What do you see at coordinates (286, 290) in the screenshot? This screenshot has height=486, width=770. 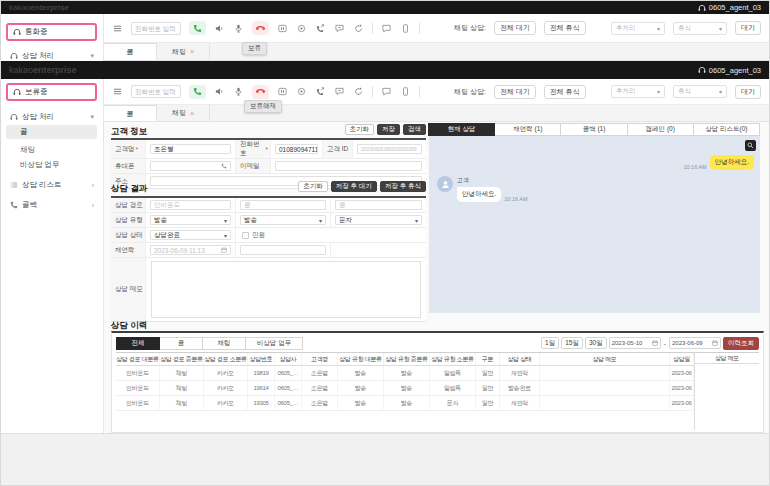 I see `counsel-memo-textarea` at bounding box center [286, 290].